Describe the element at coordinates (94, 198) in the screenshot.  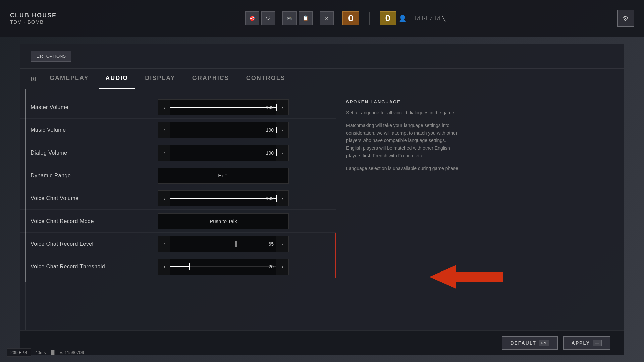
I see `voice-chat-volume-label: Voice Chat Volume` at that location.